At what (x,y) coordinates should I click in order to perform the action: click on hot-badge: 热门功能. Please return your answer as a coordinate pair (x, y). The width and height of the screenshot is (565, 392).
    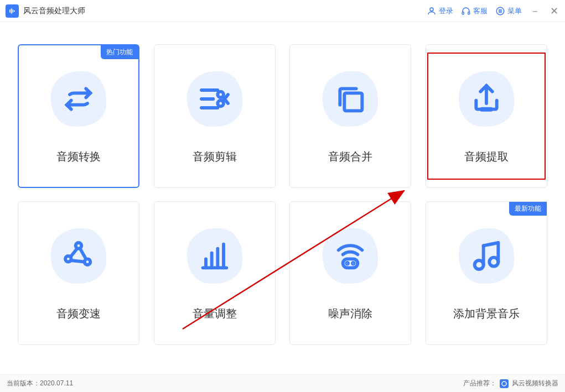
    Looking at the image, I should click on (120, 52).